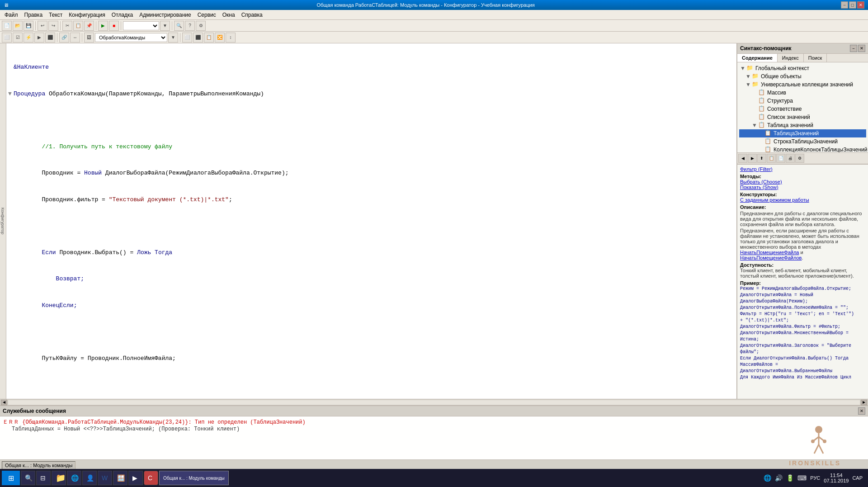  Describe the element at coordinates (815, 445) in the screenshot. I see `logo-area: IRONSKILLS` at that location.